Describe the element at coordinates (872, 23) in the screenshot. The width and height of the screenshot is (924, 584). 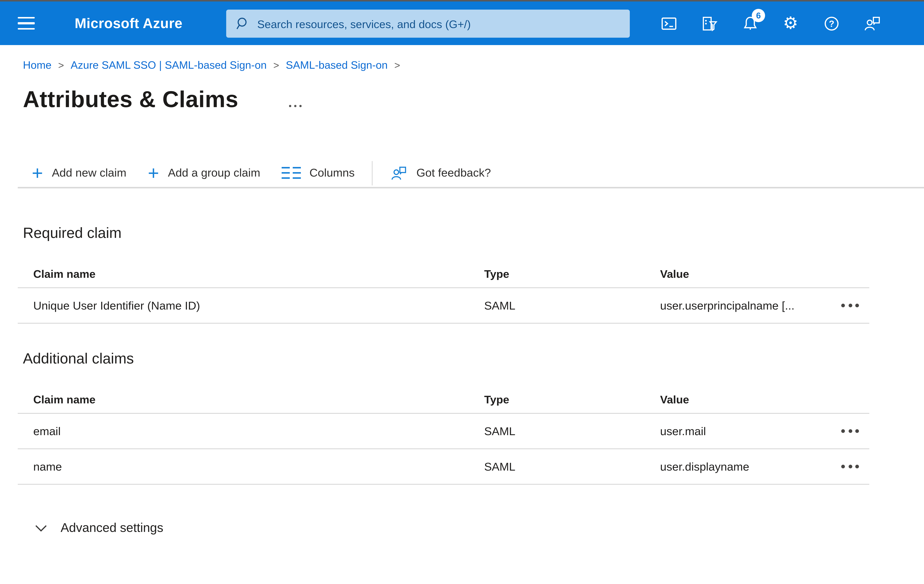
I see `feedback-button` at that location.